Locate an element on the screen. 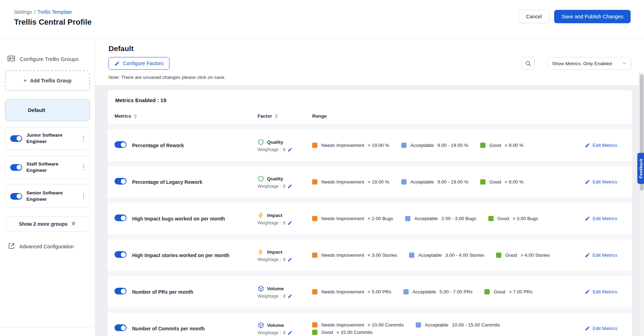 The width and height of the screenshot is (644, 336). edit-pencil-icon is located at coordinates (588, 328).